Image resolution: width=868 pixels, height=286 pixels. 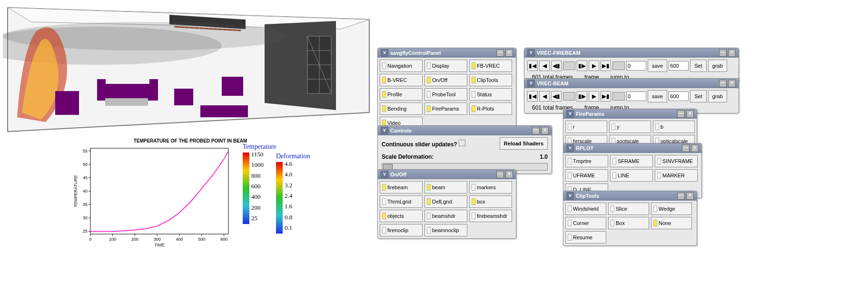 I want to click on toggle-objects: objects, so click(x=401, y=216).